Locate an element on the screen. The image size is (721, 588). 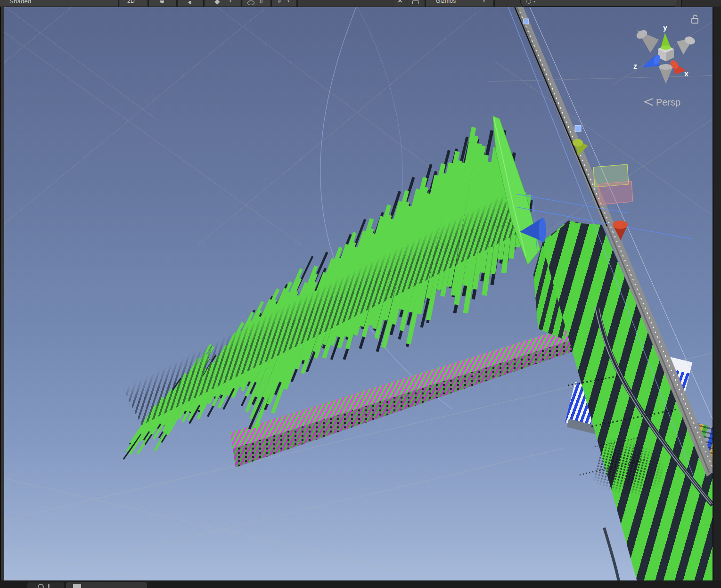
translucent-quad-red is located at coordinates (615, 193).